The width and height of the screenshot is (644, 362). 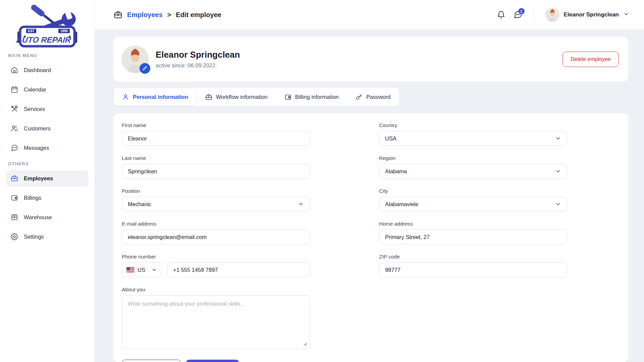 I want to click on brand-logo: EST 1990 AUTO REPAIR, so click(x=47, y=26).